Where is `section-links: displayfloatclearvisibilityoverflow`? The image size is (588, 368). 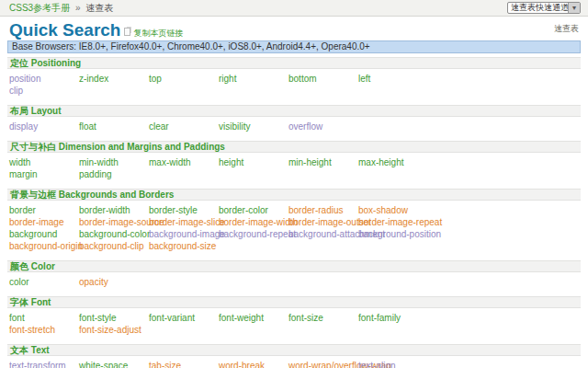
section-links: displayfloatclearvisibilityoverflow is located at coordinates (299, 127).